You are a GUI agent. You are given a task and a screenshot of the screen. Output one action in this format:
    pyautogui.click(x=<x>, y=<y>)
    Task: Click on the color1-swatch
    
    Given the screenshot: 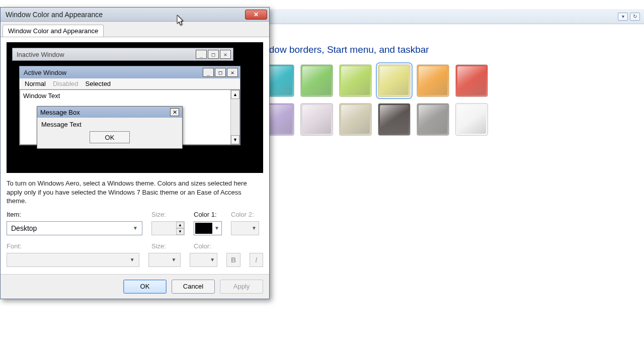 What is the action you would take?
    pyautogui.click(x=204, y=228)
    